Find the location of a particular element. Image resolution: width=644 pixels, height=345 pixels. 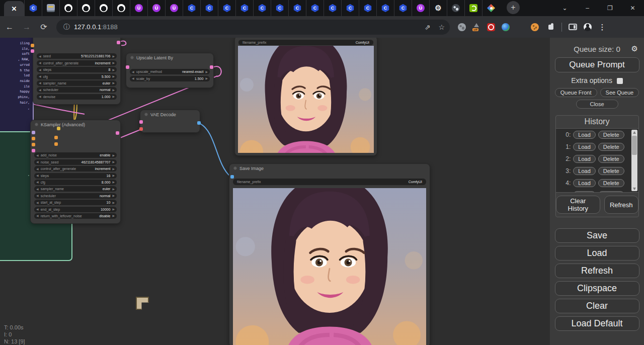

node-widget: ◀ start_at_step 10 ▶ is located at coordinates (75, 202).